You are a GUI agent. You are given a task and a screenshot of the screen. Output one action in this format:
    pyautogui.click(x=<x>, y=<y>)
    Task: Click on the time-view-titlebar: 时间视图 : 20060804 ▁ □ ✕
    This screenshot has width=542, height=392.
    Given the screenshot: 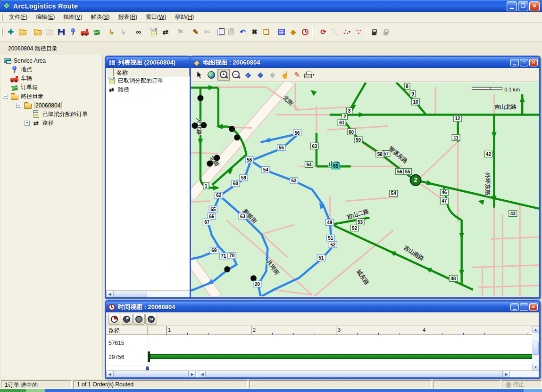 What is the action you would take?
    pyautogui.click(x=323, y=307)
    